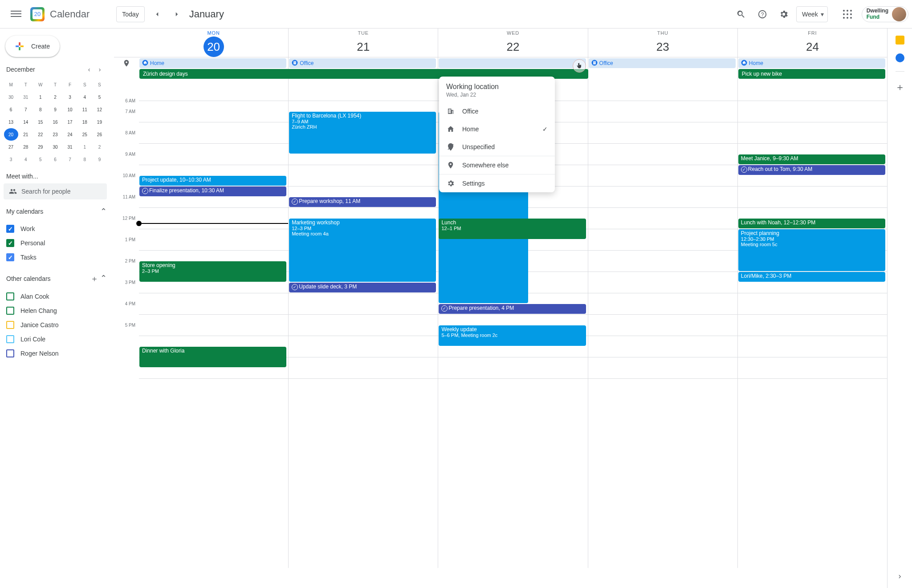 The height and width of the screenshot is (588, 912). Describe the element at coordinates (847, 14) in the screenshot. I see `apps-launcher-button` at that location.